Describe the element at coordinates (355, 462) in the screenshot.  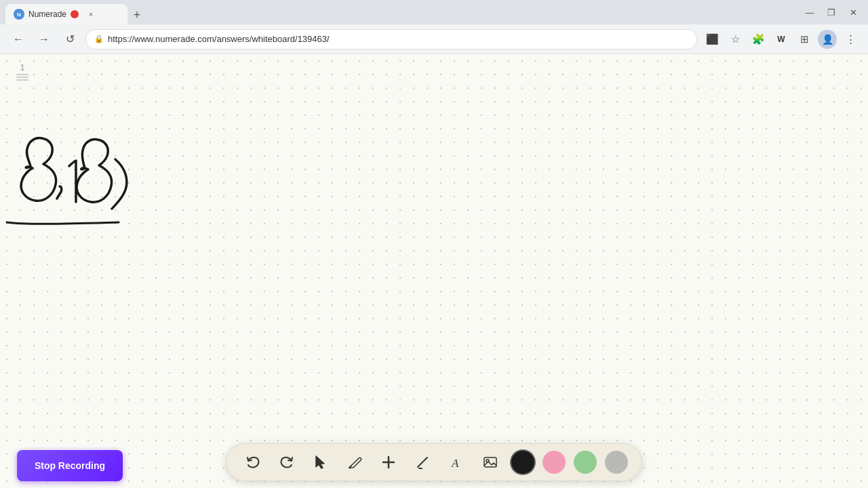
I see `pen-tool-button` at that location.